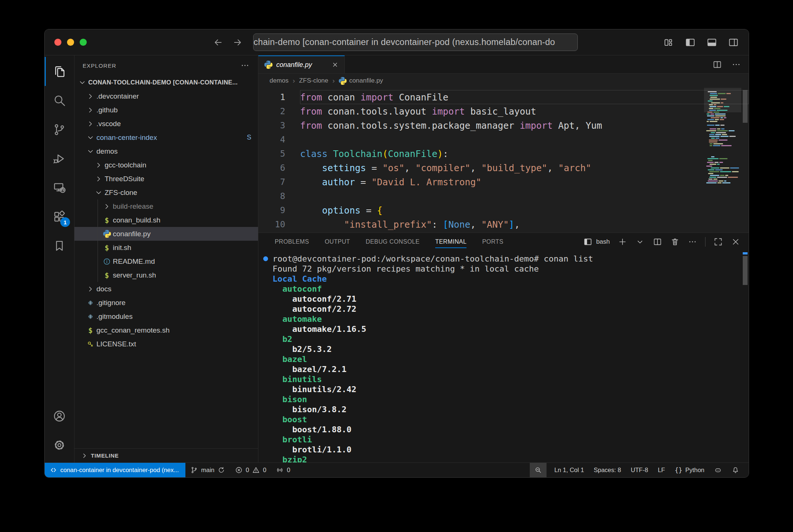 The height and width of the screenshot is (532, 793). I want to click on activity-remote-explorer, so click(60, 188).